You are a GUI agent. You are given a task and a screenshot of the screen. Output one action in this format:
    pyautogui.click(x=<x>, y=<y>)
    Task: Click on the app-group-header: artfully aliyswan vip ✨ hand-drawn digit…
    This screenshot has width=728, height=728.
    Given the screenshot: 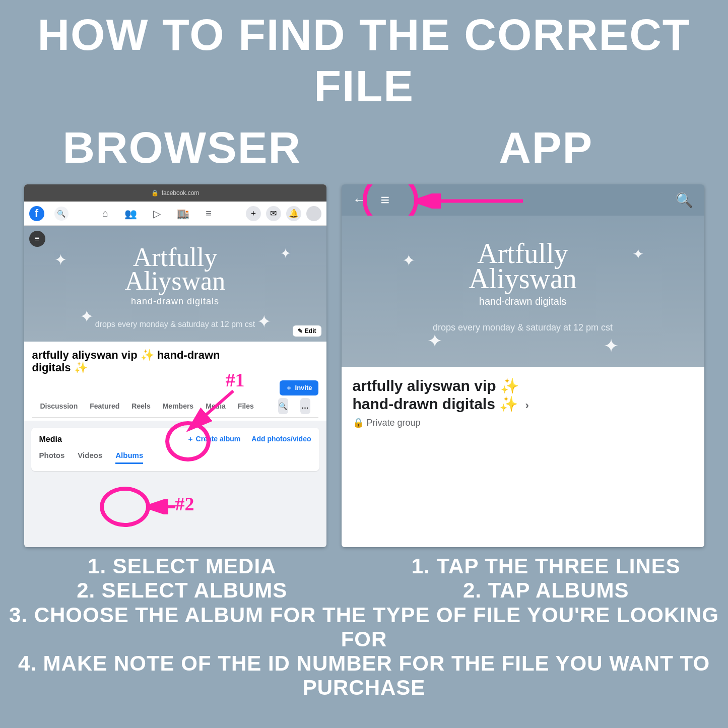 What is the action you would take?
    pyautogui.click(x=523, y=457)
    